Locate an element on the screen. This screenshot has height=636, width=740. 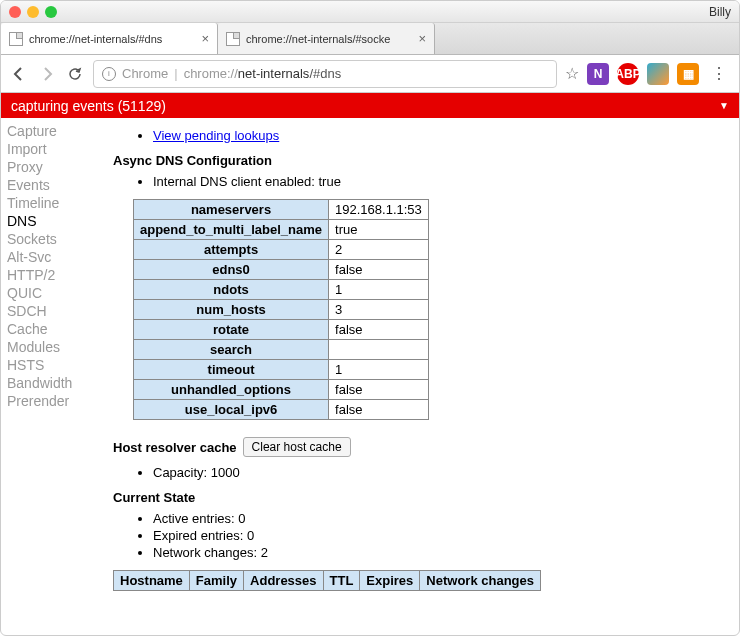
table-row: search is located at coordinates (282, 350).